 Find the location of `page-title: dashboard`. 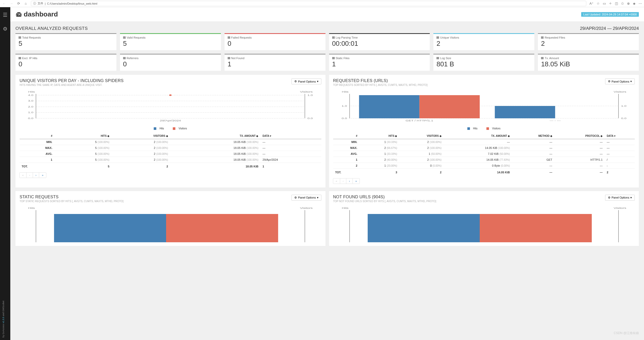

page-title: dashboard is located at coordinates (37, 14).